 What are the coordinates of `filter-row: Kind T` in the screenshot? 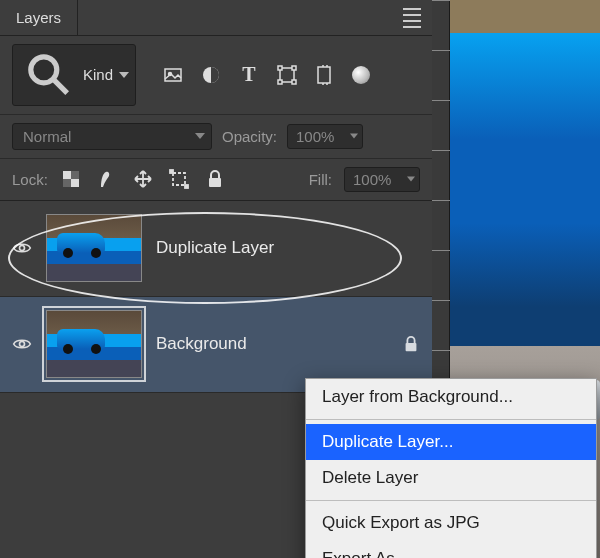 It's located at (216, 76).